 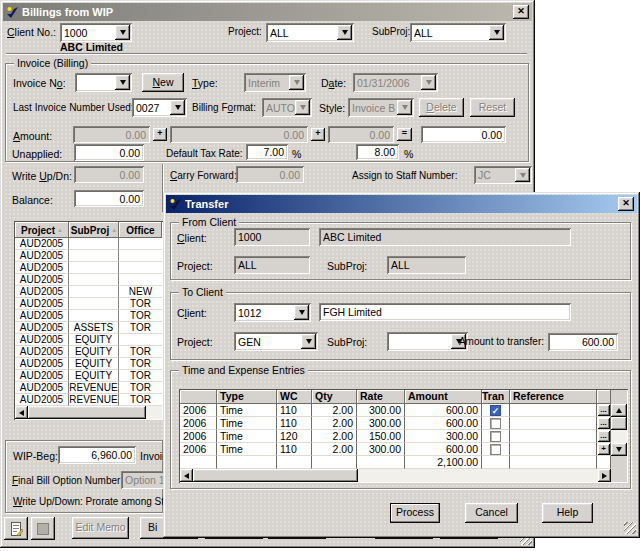 What do you see at coordinates (404, 134) in the screenshot?
I see `equals-button: =` at bounding box center [404, 134].